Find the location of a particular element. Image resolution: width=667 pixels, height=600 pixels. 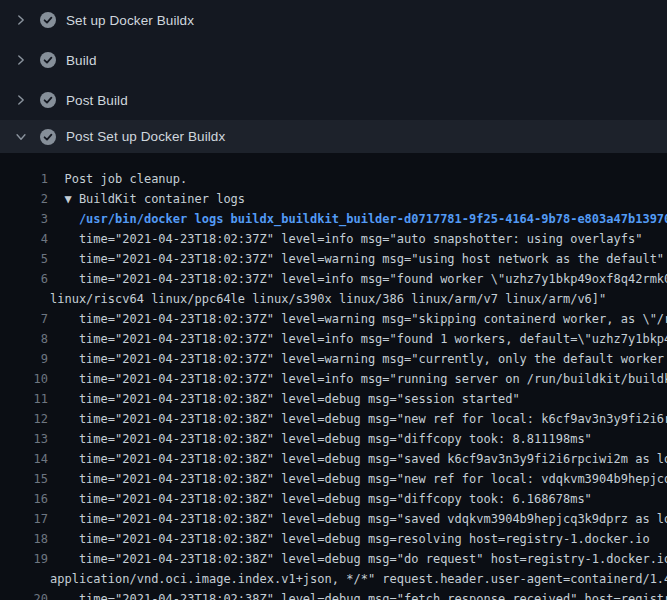

line-number: 17 is located at coordinates (24, 519).